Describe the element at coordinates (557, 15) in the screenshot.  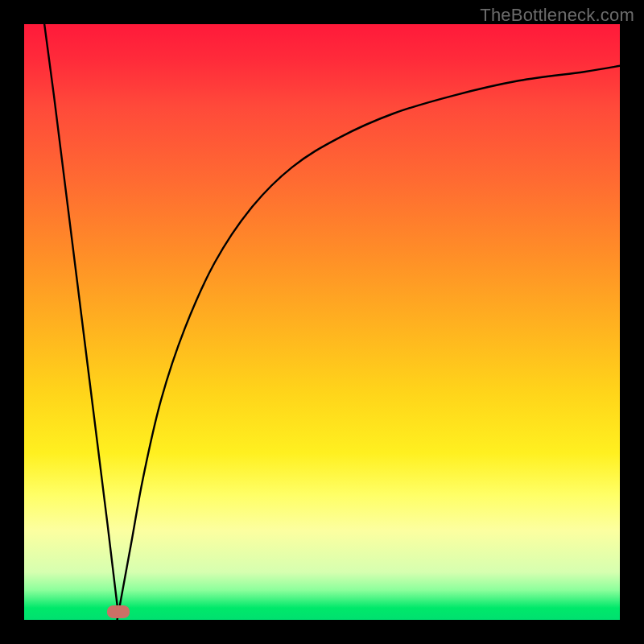
I see `watermark-text: TheBottleneck.com` at that location.